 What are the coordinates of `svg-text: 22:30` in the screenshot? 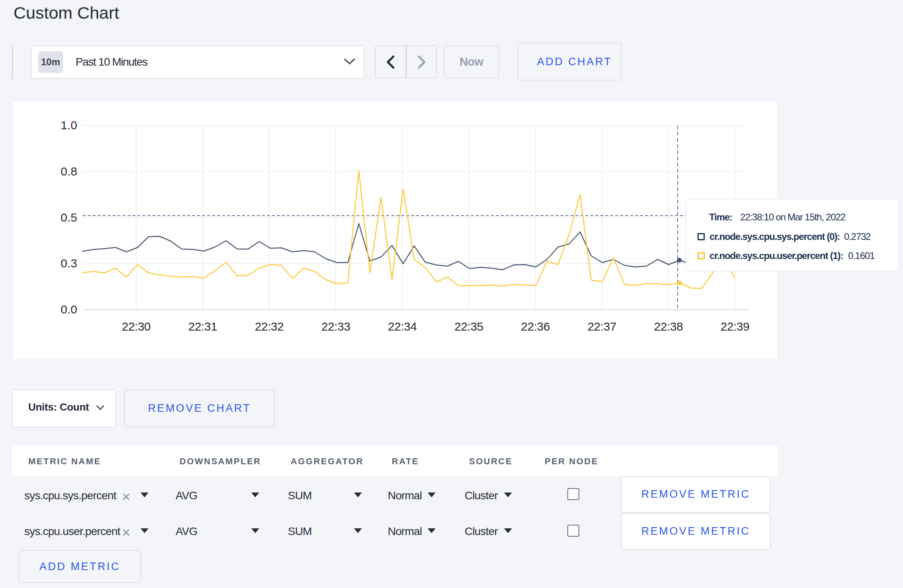 It's located at (136, 326).